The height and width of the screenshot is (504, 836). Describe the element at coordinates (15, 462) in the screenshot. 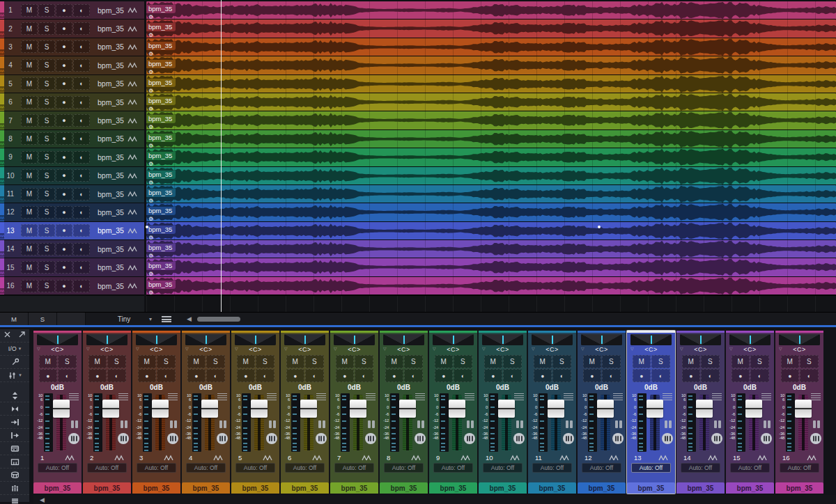

I see `instruments-icon` at that location.